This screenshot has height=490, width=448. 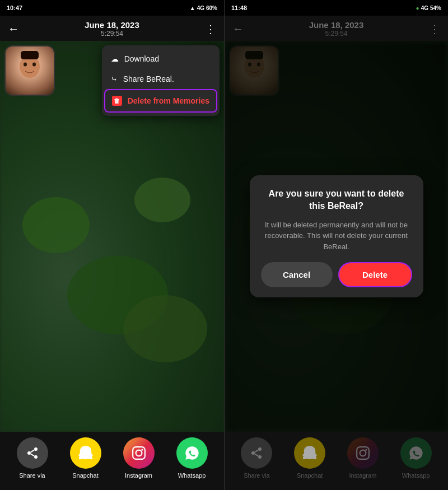 What do you see at coordinates (149, 79) in the screenshot?
I see `share-bereal-label: Share BeReal.` at bounding box center [149, 79].